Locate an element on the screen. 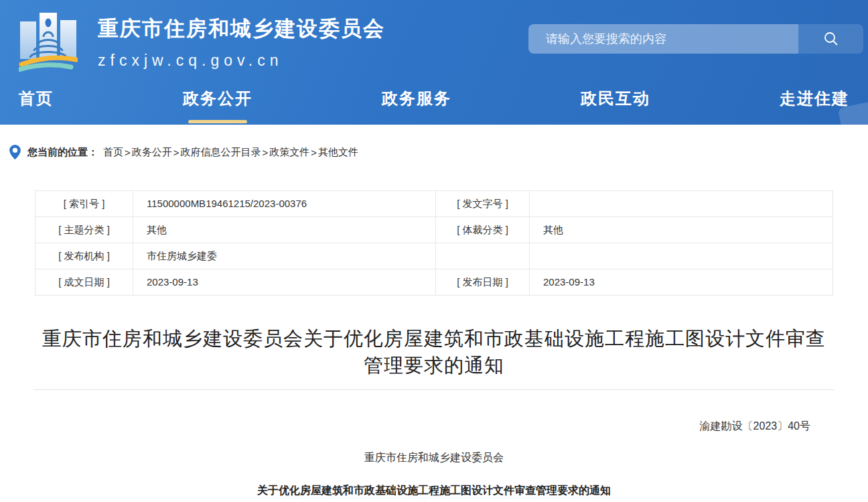  breadcrumb-info-directory: 政府信息公开目录 is located at coordinates (221, 153).